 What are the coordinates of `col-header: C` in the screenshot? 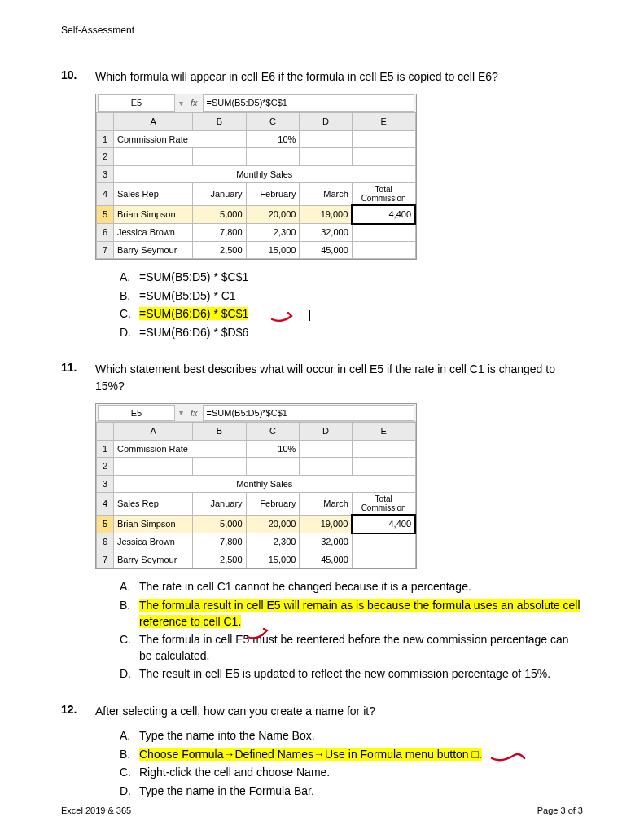 It's located at (273, 432).